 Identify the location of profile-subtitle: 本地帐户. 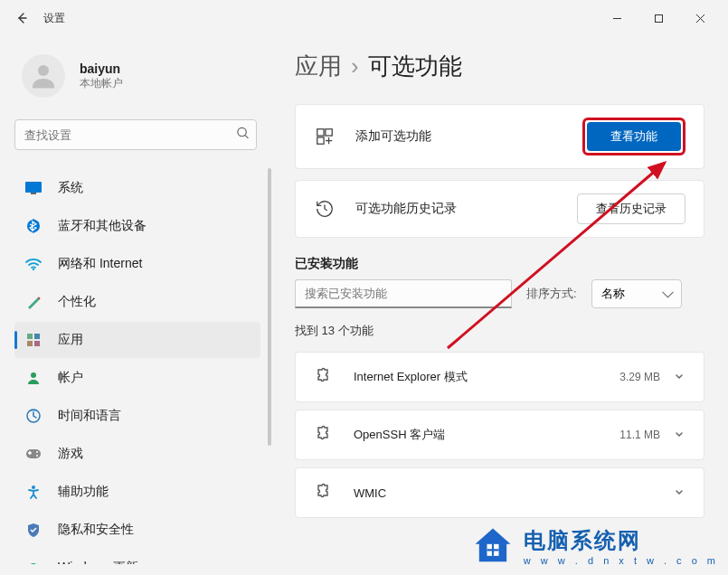
(101, 83).